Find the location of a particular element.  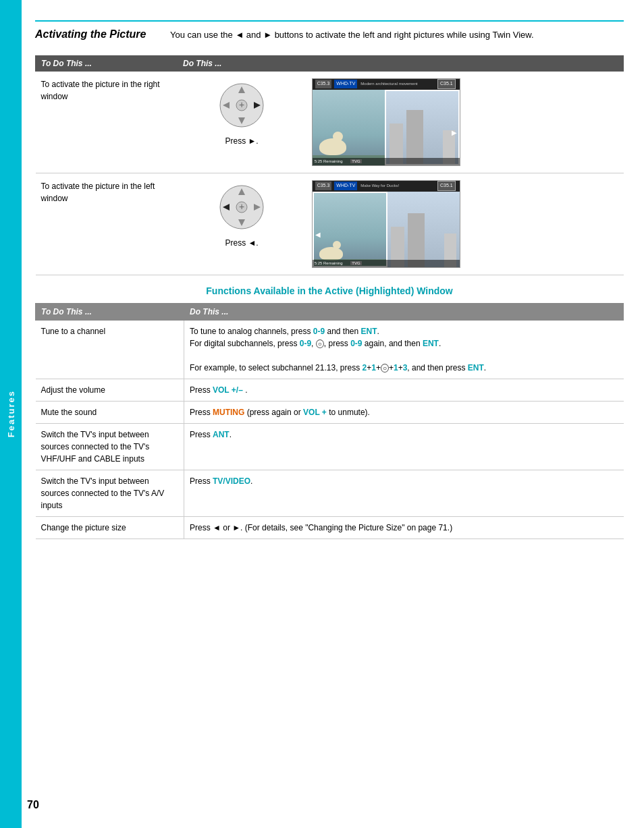

table-row: To activate the picture in the right win… is located at coordinates (329, 121).